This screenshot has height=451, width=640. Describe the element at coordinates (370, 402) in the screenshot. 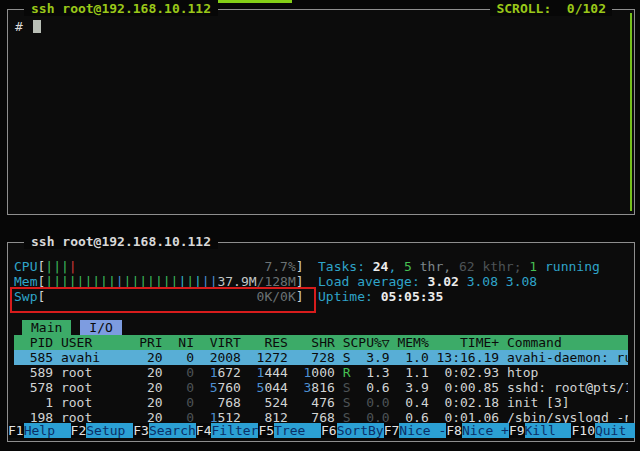

I see `cell-cpu: 0.0` at that location.